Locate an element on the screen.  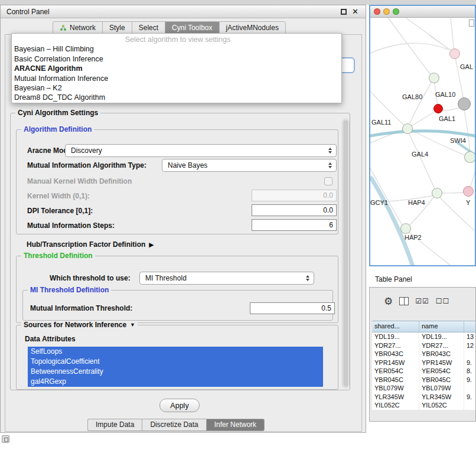
apply-button: Apply is located at coordinates (180, 405).